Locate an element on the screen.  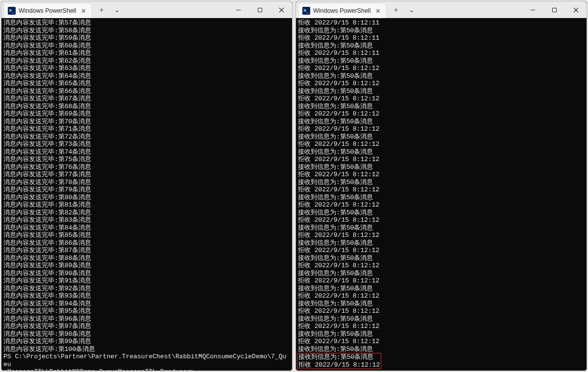
log-line: 消息内容发送完毕:第59条消息 is located at coordinates (147, 38).